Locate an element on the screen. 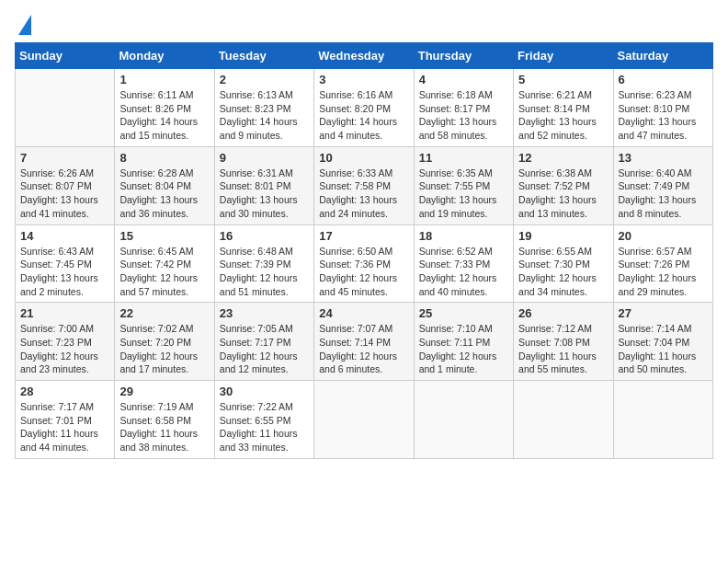 This screenshot has width=728, height=563. day-number: 5 is located at coordinates (563, 79).